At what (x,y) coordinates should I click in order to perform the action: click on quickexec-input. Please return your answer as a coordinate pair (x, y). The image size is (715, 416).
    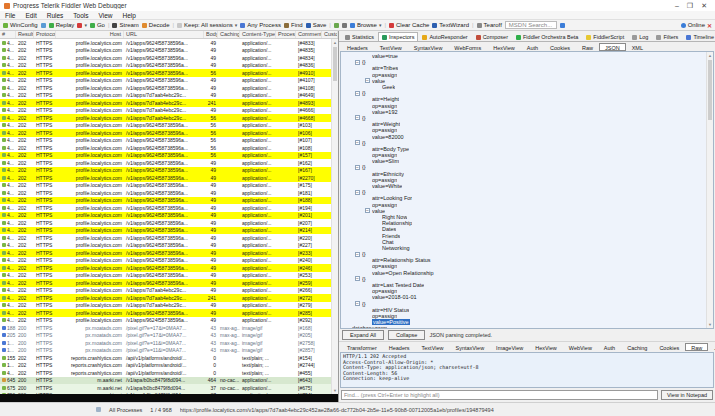
    Looking at the image, I should click on (169, 398).